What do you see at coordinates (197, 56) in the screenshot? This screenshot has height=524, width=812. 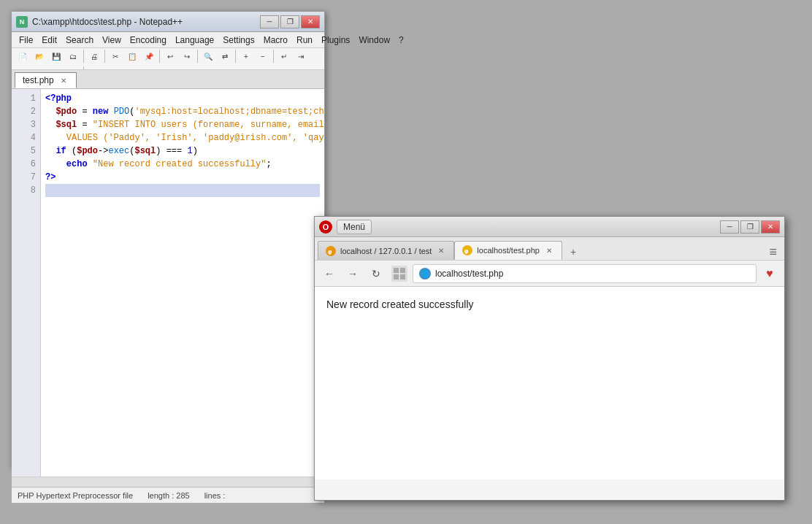 I see `toolbar-sep4` at bounding box center [197, 56].